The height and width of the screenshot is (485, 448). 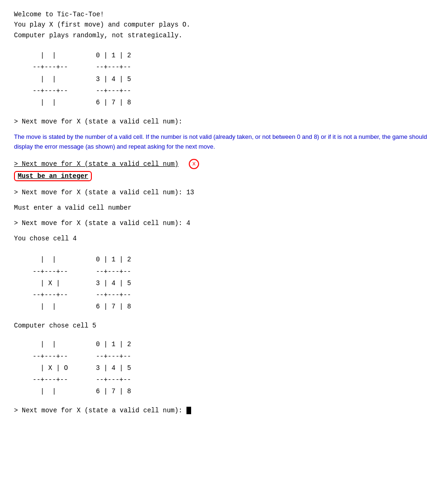 I want to click on error-input-x: x, so click(x=194, y=164).